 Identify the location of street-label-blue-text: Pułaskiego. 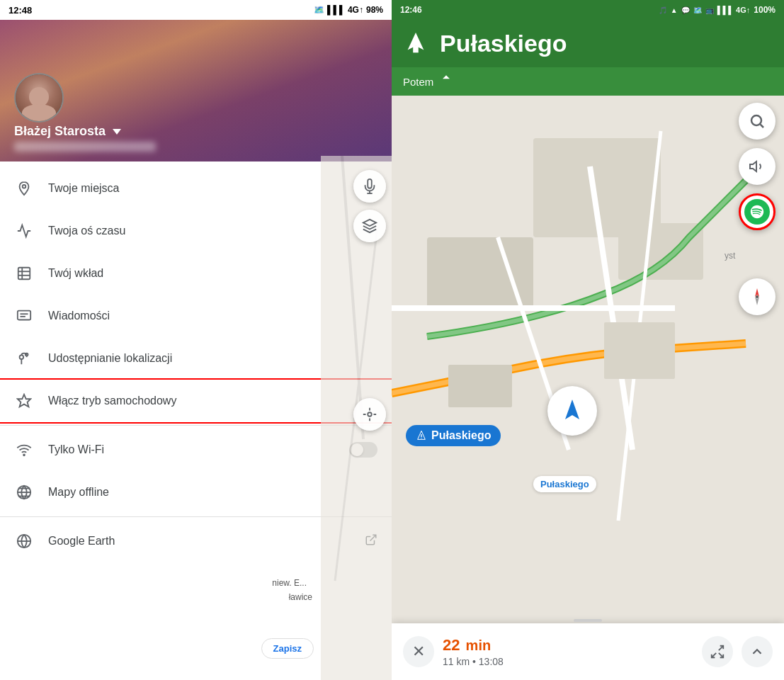
(461, 436).